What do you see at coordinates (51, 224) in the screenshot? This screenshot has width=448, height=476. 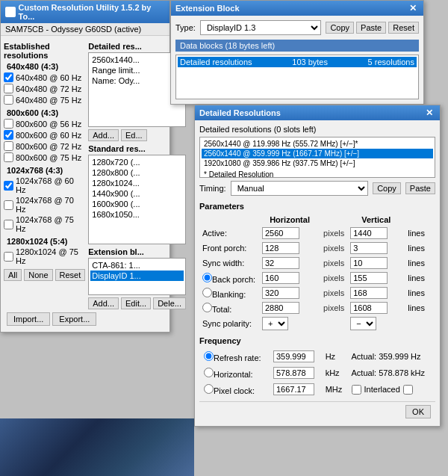 I see `res-label: 1024x768 @ 75 Hz` at bounding box center [51, 224].